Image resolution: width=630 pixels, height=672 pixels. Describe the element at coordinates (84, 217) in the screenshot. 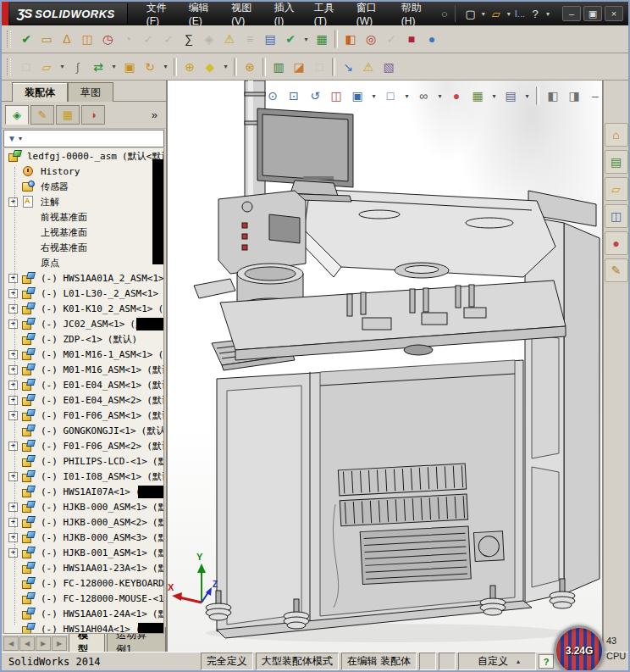

I see `tree-item: + 前视基准面` at that location.